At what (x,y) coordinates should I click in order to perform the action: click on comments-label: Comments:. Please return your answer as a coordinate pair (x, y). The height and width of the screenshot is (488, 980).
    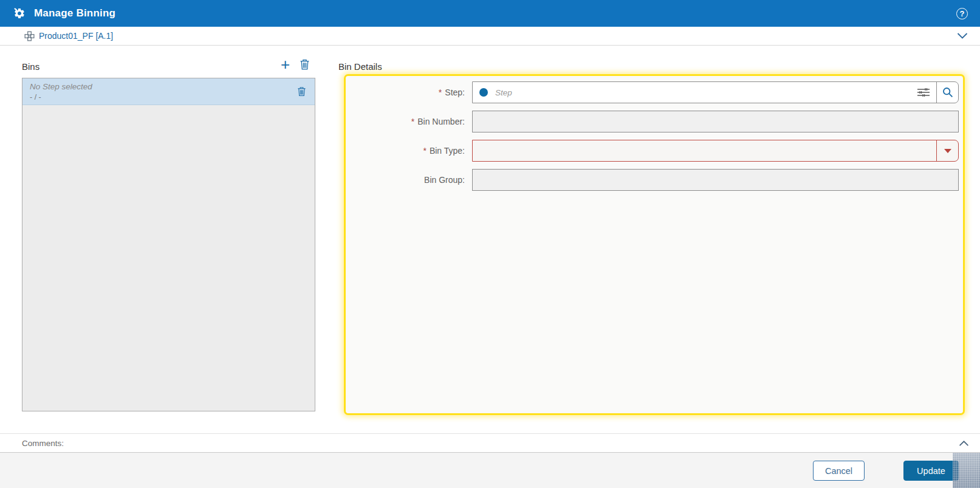
    Looking at the image, I should click on (43, 444).